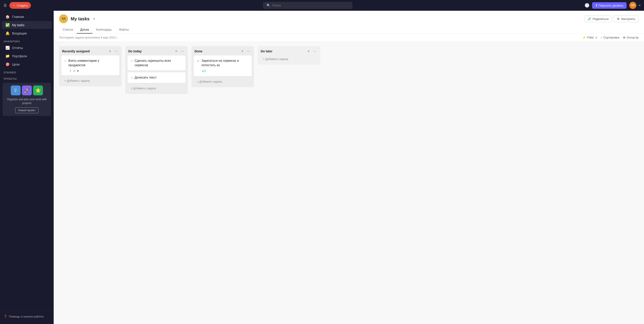  I want to click on menu-icon: ☰, so click(5, 6).